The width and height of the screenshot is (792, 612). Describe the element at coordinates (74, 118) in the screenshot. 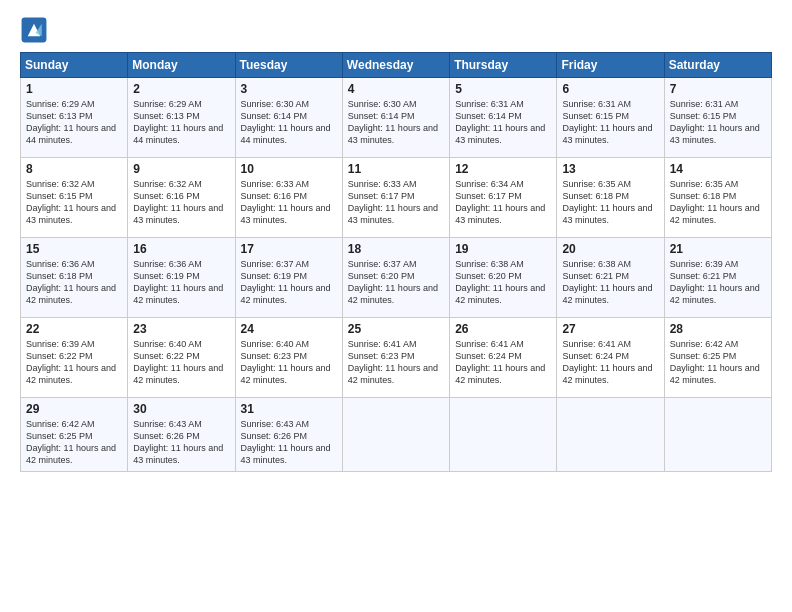

I see `calendar-cell: 1 Sunrise: 6:29 AMSunset: 6:13 PMDayligh…` at that location.